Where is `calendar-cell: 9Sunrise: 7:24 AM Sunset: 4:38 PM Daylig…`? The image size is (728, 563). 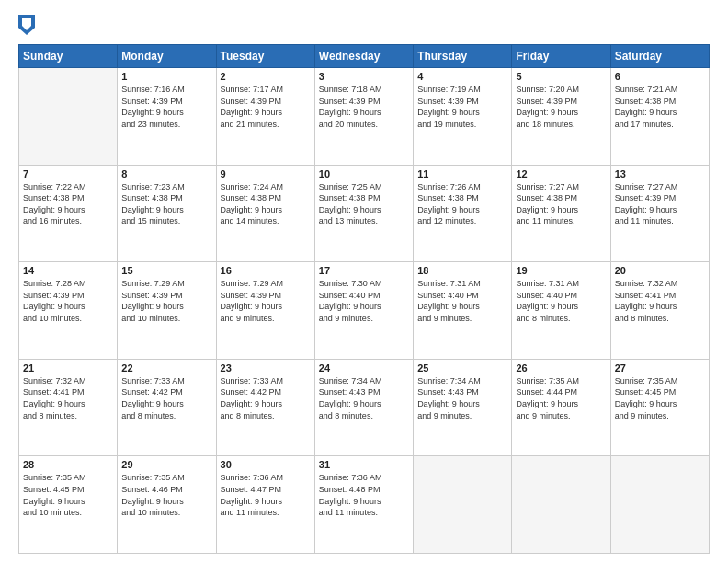 calendar-cell: 9Sunrise: 7:24 AM Sunset: 4:38 PM Daylig… is located at coordinates (265, 213).